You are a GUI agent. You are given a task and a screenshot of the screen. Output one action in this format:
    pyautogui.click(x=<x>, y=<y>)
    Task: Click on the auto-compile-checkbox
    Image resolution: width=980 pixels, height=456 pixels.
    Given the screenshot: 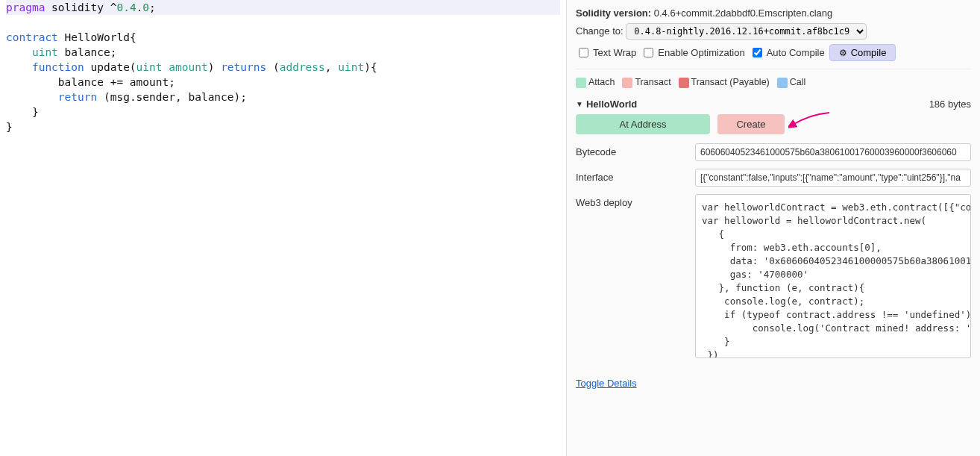 What is the action you would take?
    pyautogui.click(x=758, y=52)
    